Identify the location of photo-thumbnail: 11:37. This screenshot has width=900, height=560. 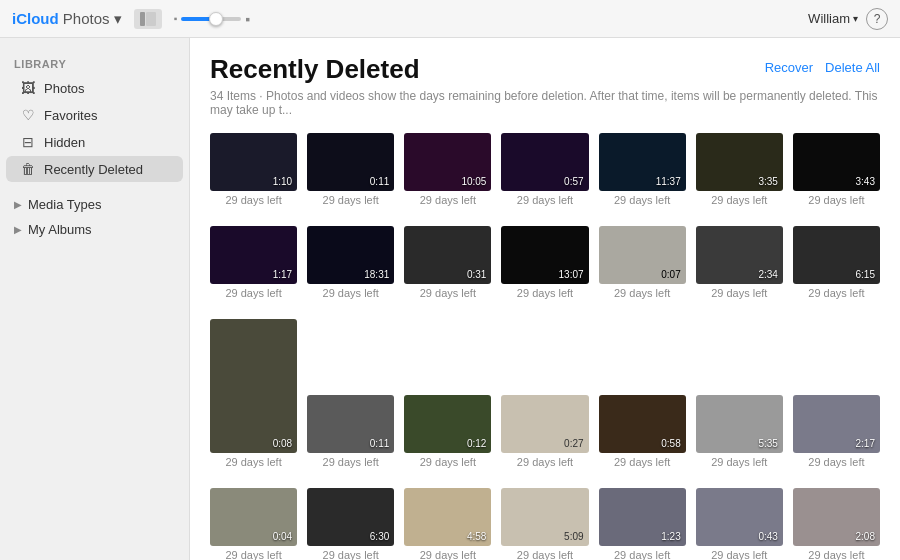
(642, 162).